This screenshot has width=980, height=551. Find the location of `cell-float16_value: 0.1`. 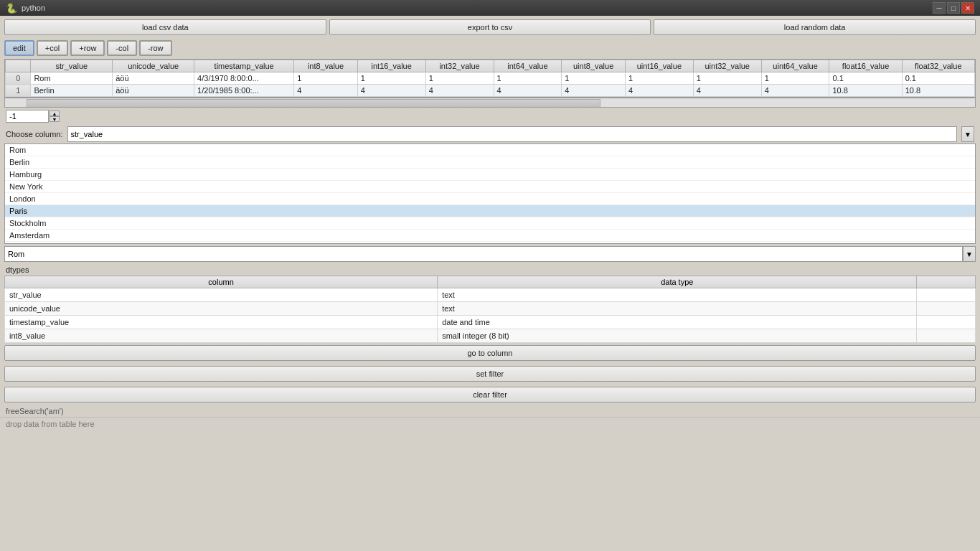

cell-float16_value: 0.1 is located at coordinates (865, 79).